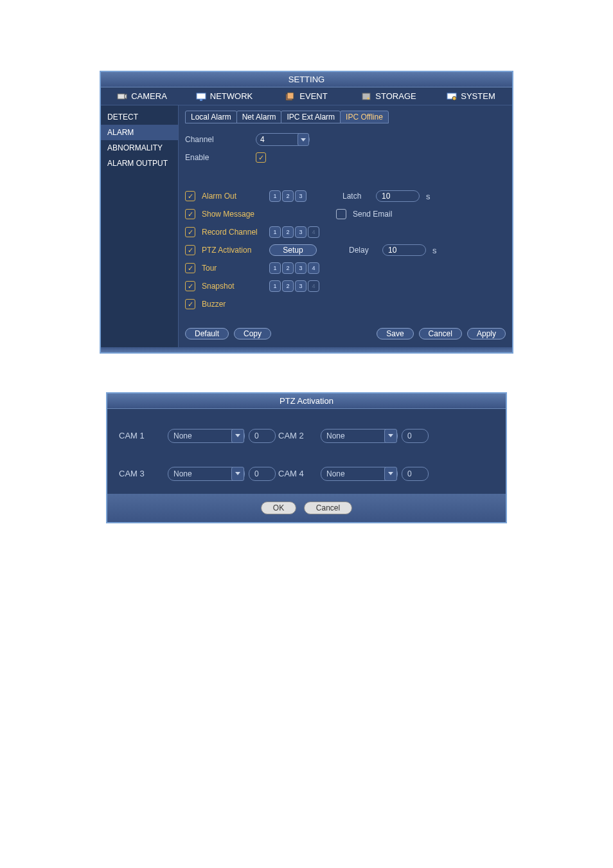  I want to click on ptz-activation-label: PTZ Activation, so click(233, 250).